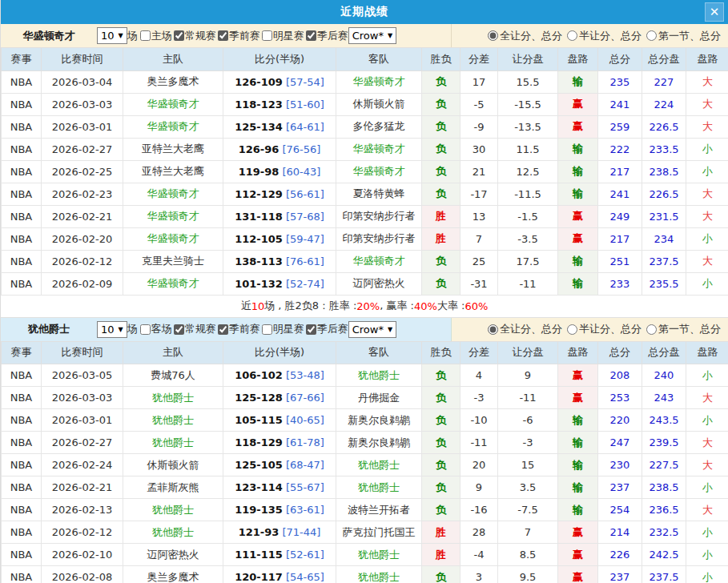 This screenshot has height=583, width=728. I want to click on table-row: NBA2026-02-25亚特兰大老鹰119-98 [60-43]华盛顿奇才负2…, so click(365, 171).